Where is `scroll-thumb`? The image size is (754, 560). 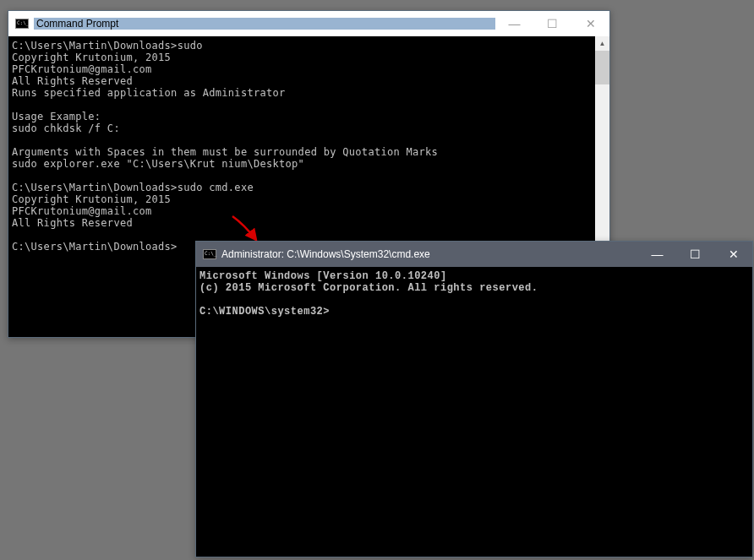
scroll-thumb is located at coordinates (602, 68).